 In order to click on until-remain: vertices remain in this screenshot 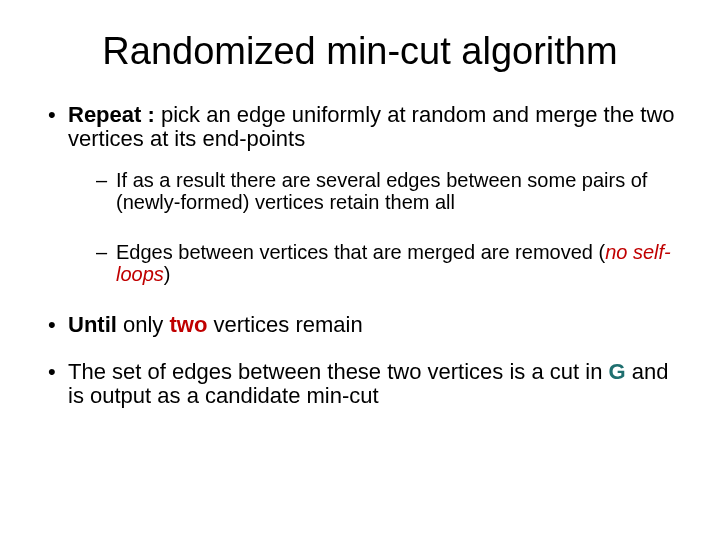, I will do `click(284, 324)`.